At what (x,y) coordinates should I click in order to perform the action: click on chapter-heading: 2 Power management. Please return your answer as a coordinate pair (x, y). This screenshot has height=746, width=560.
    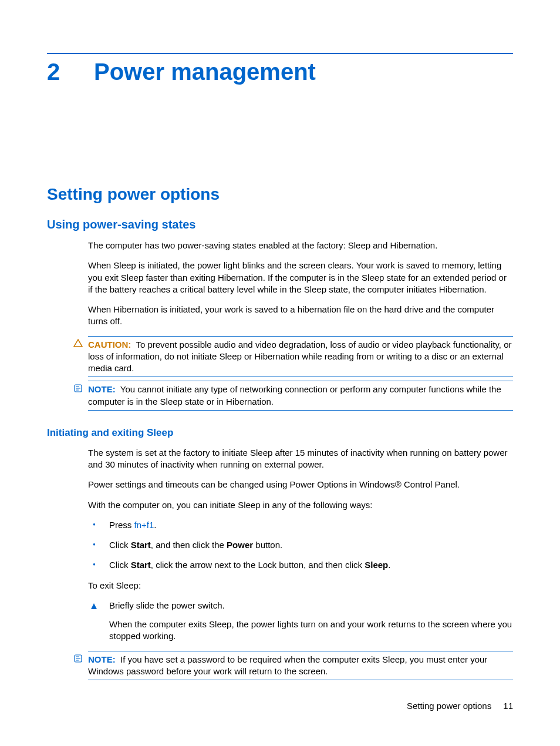
    Looking at the image, I should click on (280, 72).